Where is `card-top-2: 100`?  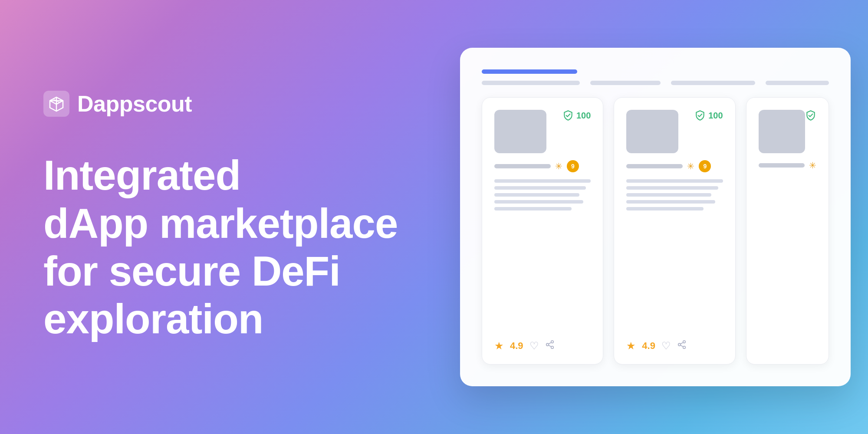 card-top-2: 100 is located at coordinates (674, 132).